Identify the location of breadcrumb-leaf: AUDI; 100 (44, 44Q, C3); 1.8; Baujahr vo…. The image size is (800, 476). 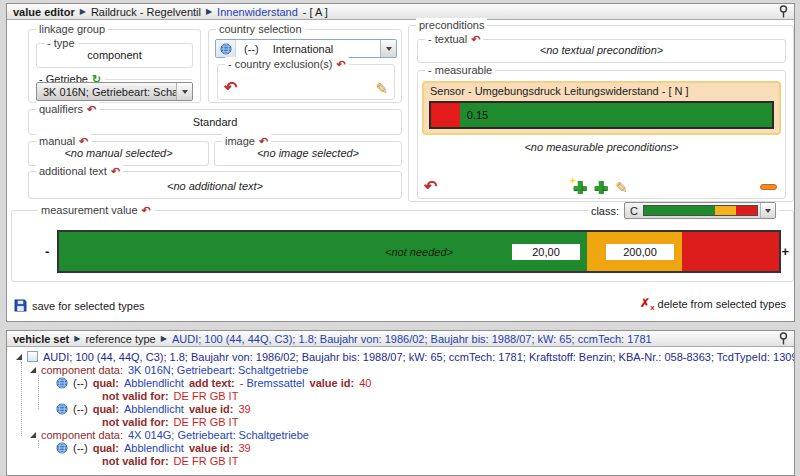
(412, 339).